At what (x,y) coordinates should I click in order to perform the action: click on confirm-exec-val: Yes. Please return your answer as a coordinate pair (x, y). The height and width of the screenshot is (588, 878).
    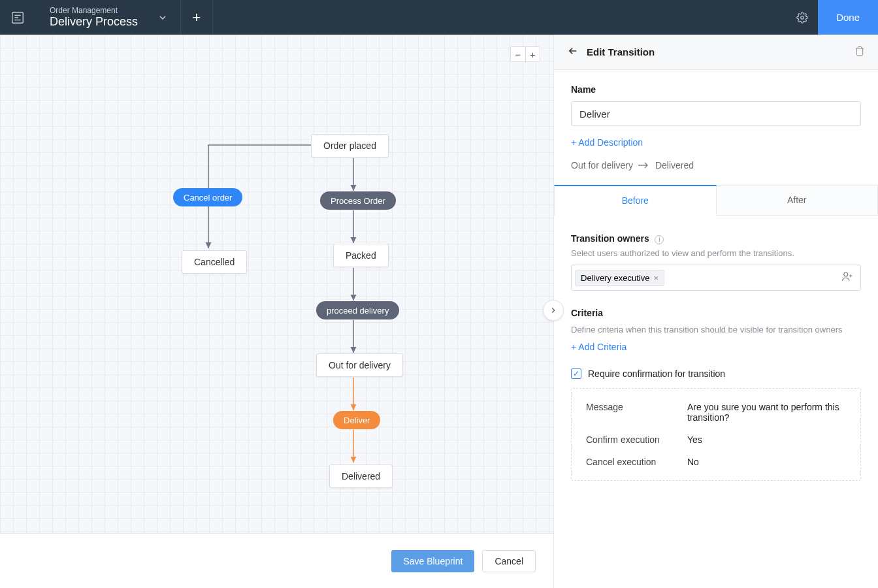
    Looking at the image, I should click on (767, 440).